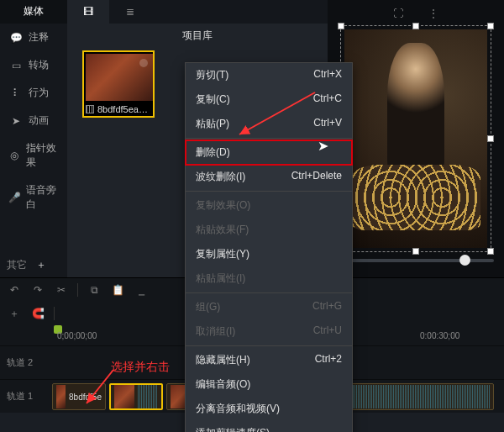 Image resolution: width=504 pixels, height=432 pixels. Describe the element at coordinates (88, 12) in the screenshot. I see `clips-icon: 🎞` at that location.